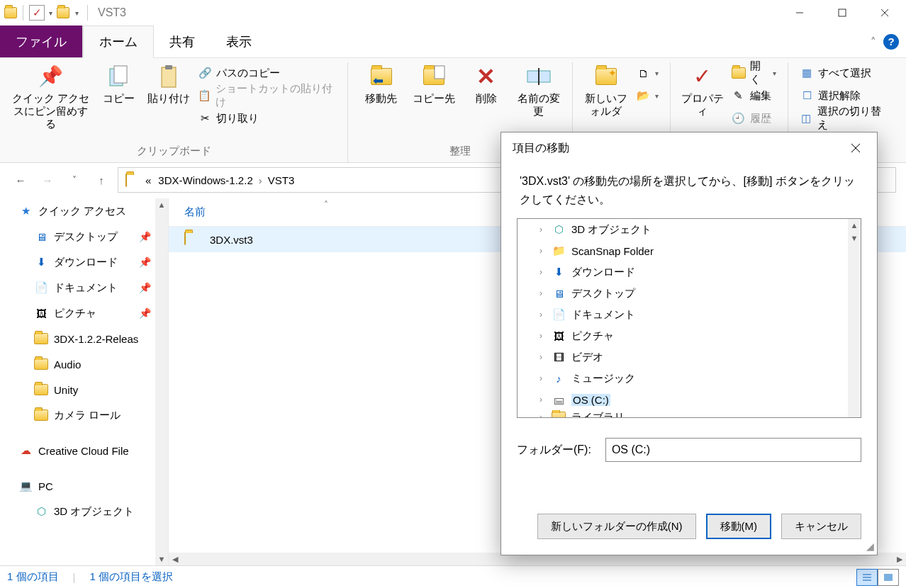 The width and height of the screenshot is (906, 588). What do you see at coordinates (754, 73) in the screenshot?
I see `open-button: 開く▾` at bounding box center [754, 73].